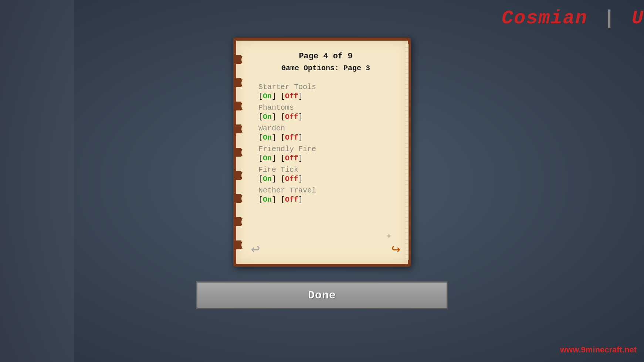 This screenshot has width=644, height=362. I want to click on starter-tools-on: On, so click(267, 96).